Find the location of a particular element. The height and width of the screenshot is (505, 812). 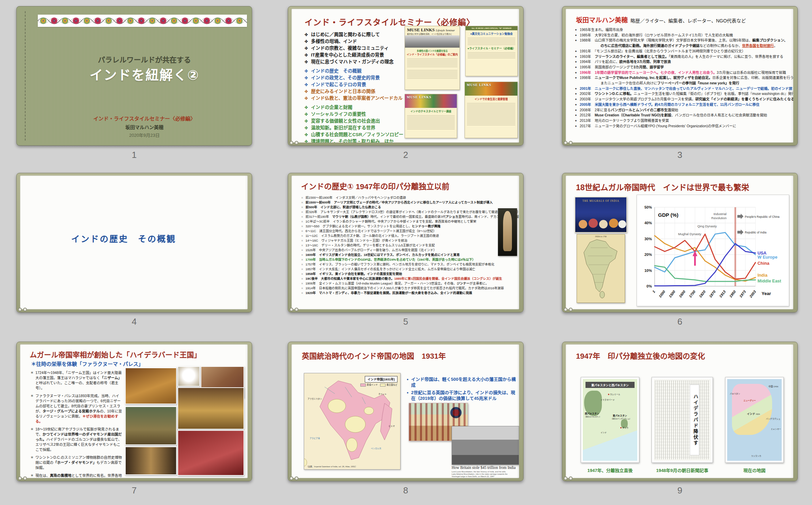

svg-text: 20% is located at coordinates (648, 255).